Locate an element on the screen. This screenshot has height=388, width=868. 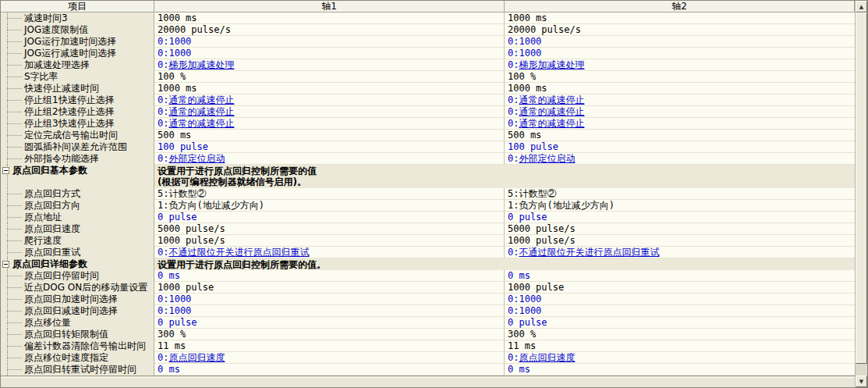
parameter-row: JOG运行减速时间选择 0:1000 0:1000 is located at coordinates (434, 53).